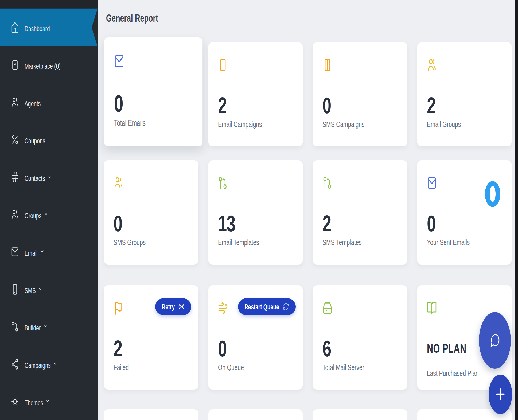 Image resolution: width=518 pixels, height=420 pixels. What do you see at coordinates (153, 122) in the screenshot?
I see `stat-label: Total Emails` at bounding box center [153, 122].